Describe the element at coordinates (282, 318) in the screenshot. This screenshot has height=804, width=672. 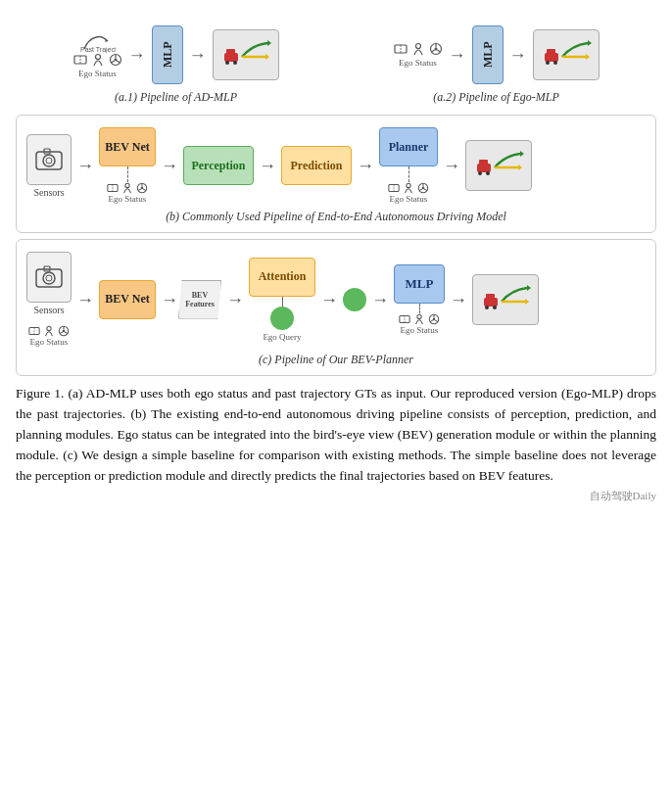
I see `ego-query-circle` at that location.